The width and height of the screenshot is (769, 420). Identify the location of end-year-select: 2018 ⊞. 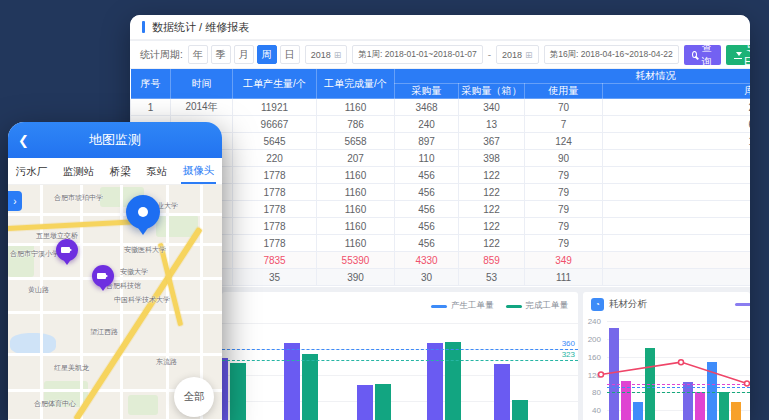
(518, 54).